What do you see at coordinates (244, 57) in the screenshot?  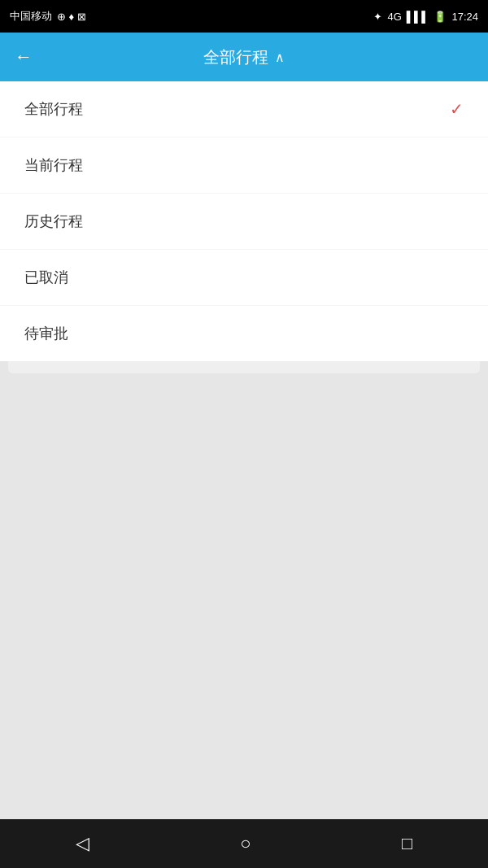 I see `header: ← 全部行程 ∧` at bounding box center [244, 57].